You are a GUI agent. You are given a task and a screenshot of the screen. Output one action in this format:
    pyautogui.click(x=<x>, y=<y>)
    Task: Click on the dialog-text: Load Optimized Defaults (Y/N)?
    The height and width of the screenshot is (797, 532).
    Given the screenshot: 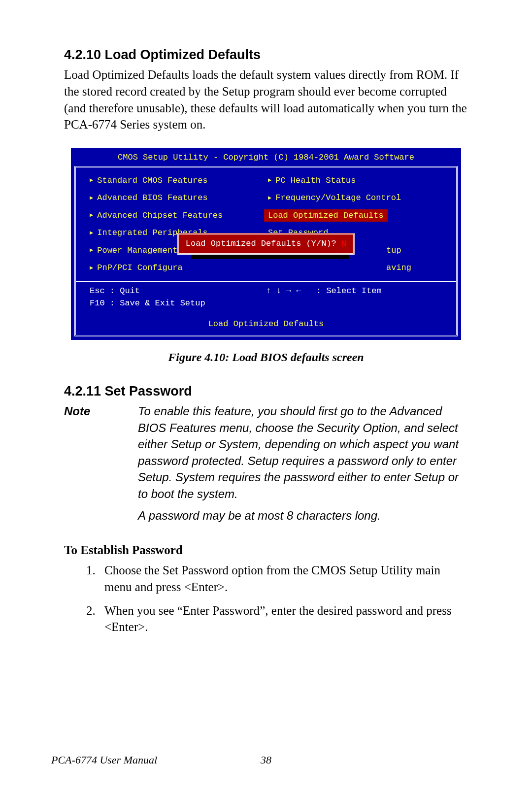 What is the action you would take?
    pyautogui.click(x=264, y=243)
    